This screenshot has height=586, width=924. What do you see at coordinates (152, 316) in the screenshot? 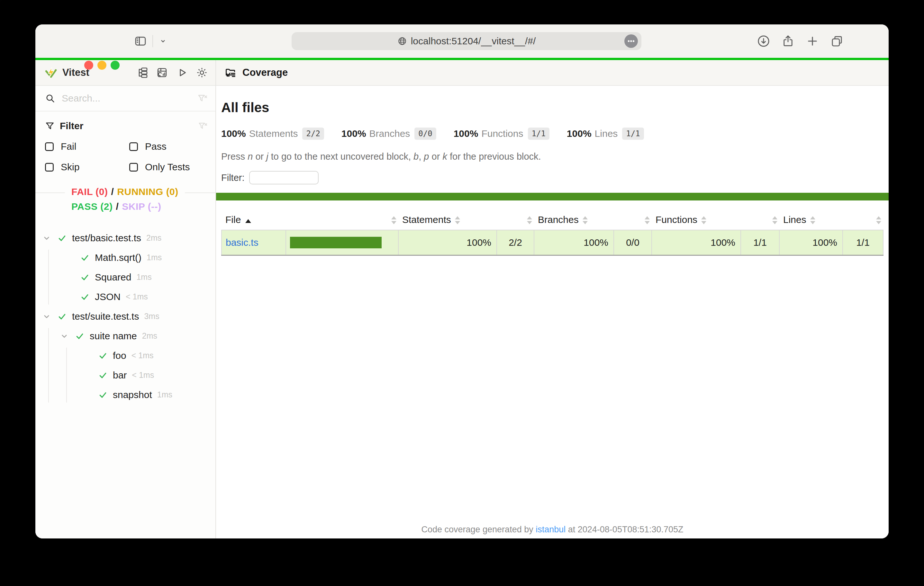
I see `test-duration: 3ms` at bounding box center [152, 316].